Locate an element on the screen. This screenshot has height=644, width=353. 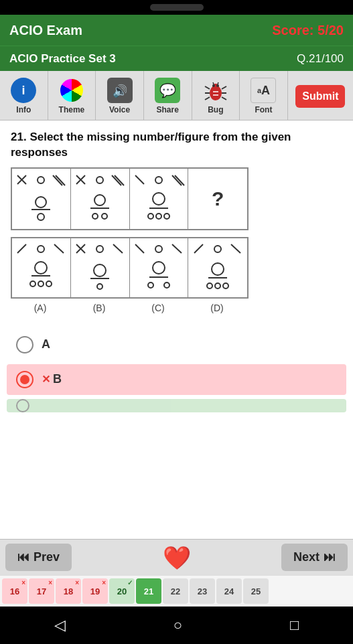
option-B-label: B is located at coordinates (58, 379).